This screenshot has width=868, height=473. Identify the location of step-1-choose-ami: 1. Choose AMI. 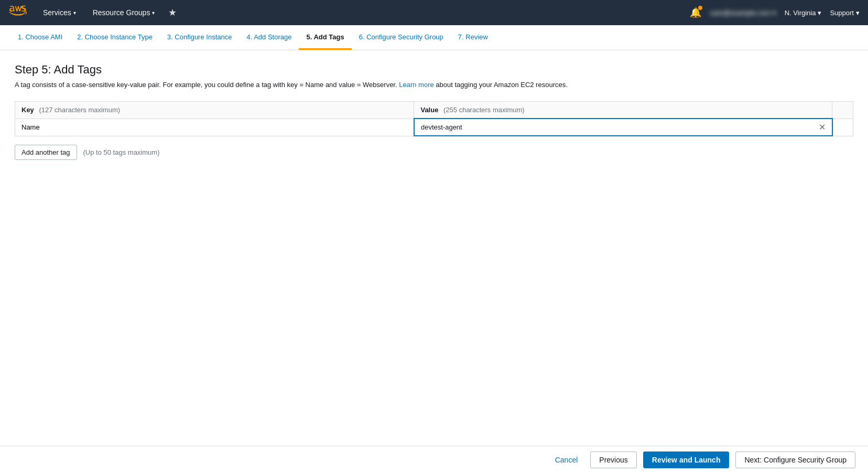
(40, 38).